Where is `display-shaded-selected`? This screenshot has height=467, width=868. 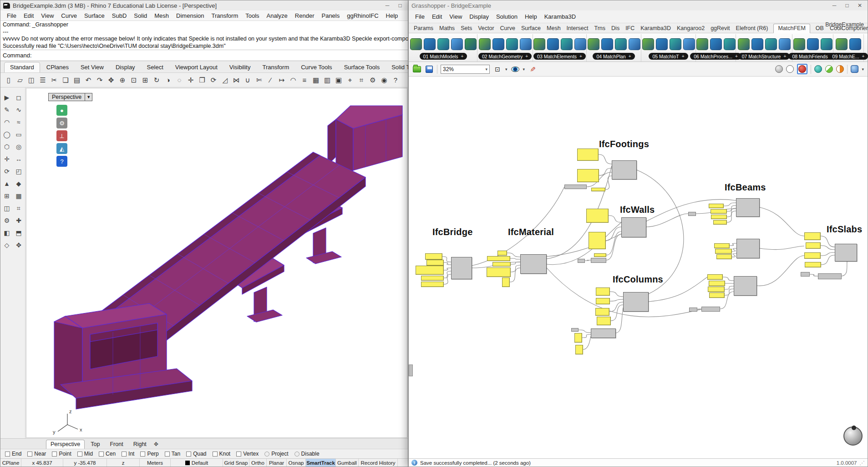 display-shaded-selected is located at coordinates (802, 69).